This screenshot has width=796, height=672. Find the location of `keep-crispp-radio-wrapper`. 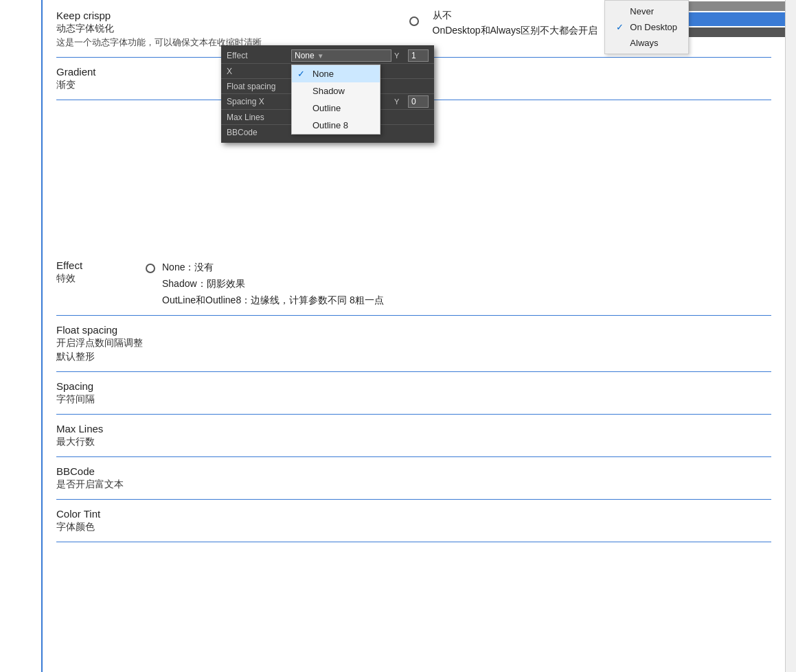

keep-crispp-radio-wrapper is located at coordinates (414, 21).